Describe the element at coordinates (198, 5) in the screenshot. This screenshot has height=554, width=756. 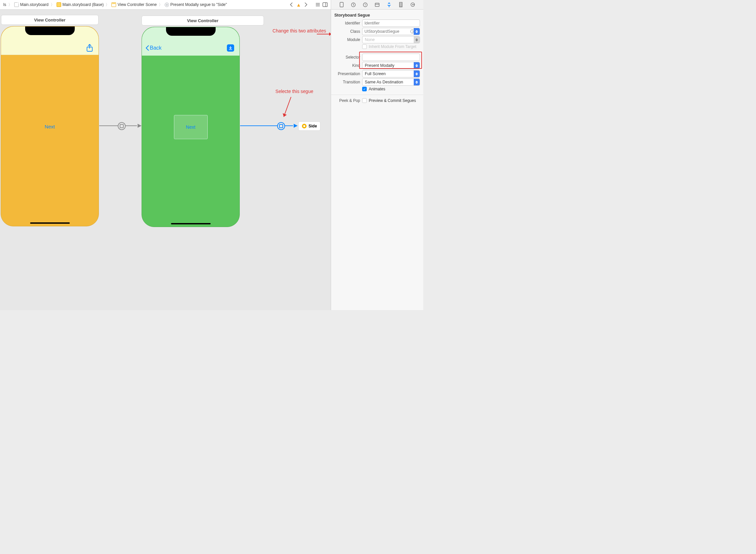
I see `path-text: Present Modally segue to "Side"` at that location.